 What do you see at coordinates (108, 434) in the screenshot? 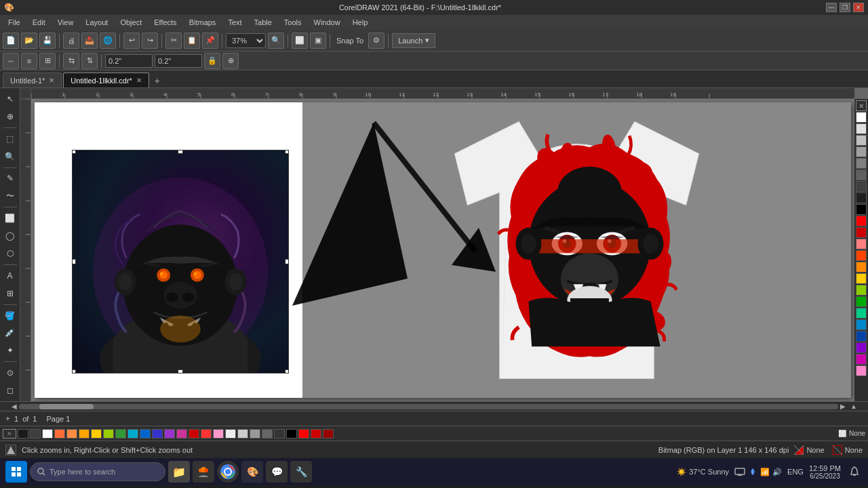
I see `cb-yellowgreen` at bounding box center [108, 434].